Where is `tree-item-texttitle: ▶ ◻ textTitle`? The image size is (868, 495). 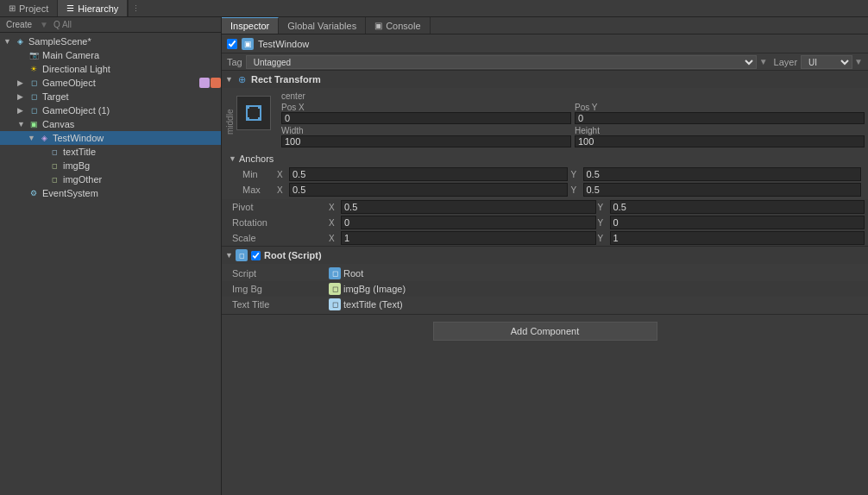
tree-item-texttitle: ▶ ◻ textTitle is located at coordinates (110, 152).